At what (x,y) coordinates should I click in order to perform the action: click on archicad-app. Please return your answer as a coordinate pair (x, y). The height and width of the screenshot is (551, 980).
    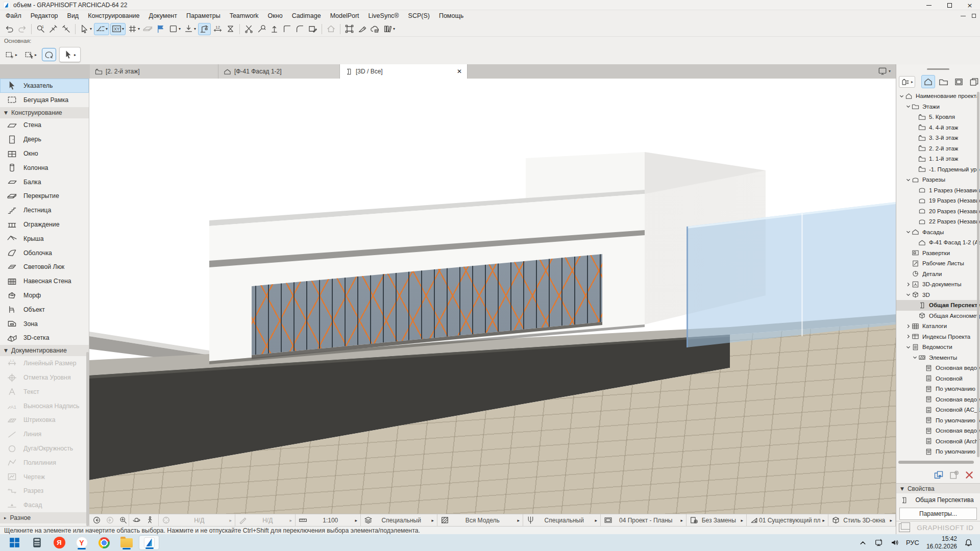
    Looking at the image, I should click on (149, 543).